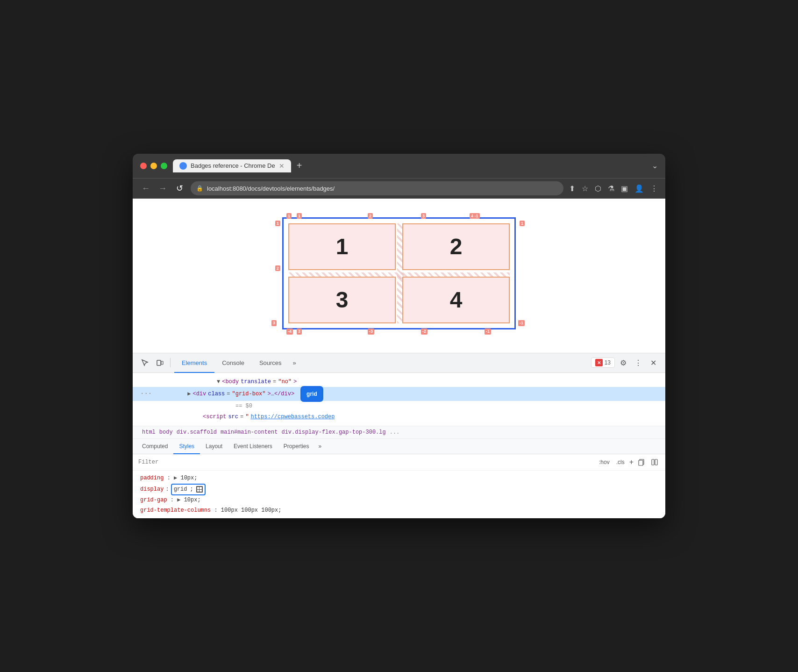 Image resolution: width=798 pixels, height=672 pixels. What do you see at coordinates (233, 165) in the screenshot?
I see `tab-title: Badges reference - Chrome De` at bounding box center [233, 165].